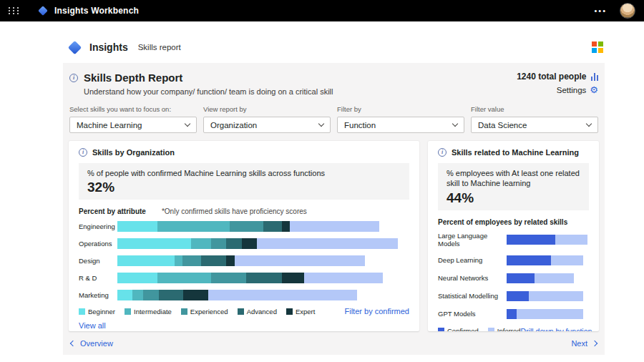 This screenshot has height=362, width=644. What do you see at coordinates (628, 11) in the screenshot?
I see `user-avatar` at bounding box center [628, 11].